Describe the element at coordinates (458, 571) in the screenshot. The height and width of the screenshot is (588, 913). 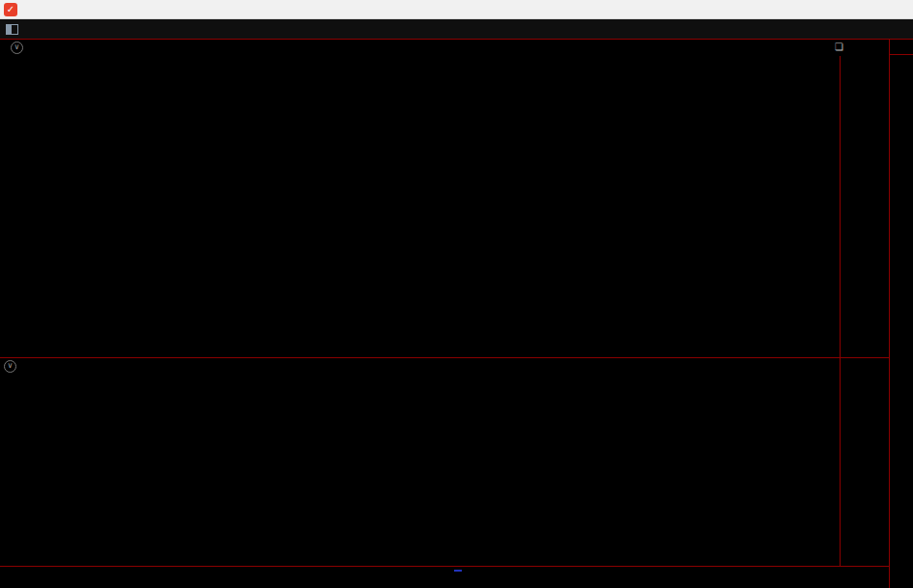
I see `crosshair-date-label` at that location.